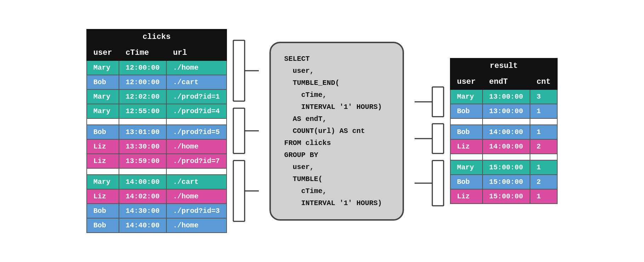 The image size is (644, 262). Describe the element at coordinates (156, 132) in the screenshot. I see `table-row: Bob13:01:00./prod?id=5` at that location.